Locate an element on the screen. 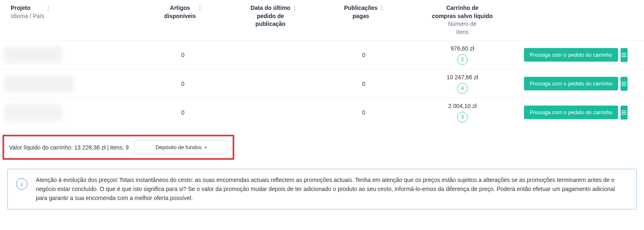 This screenshot has height=230, width=644. column-header-articles: Artigos disponíveis ▲▼ is located at coordinates (183, 20).